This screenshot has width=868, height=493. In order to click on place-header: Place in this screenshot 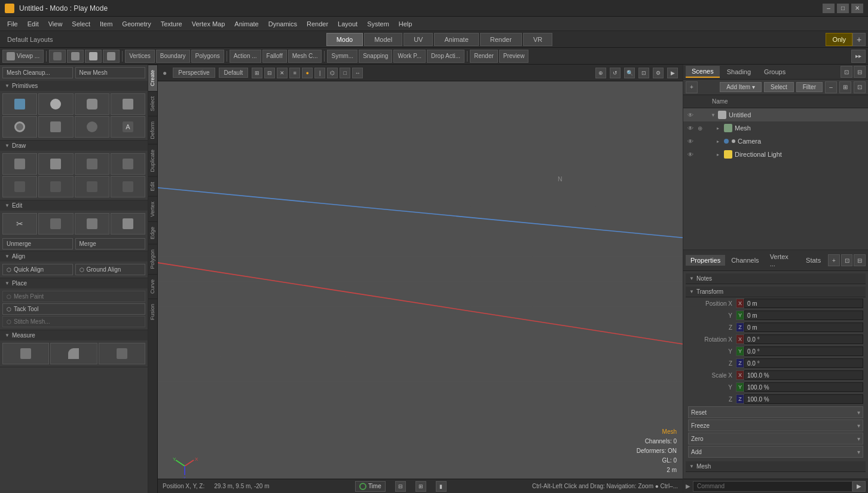, I will do `click(74, 284)`.